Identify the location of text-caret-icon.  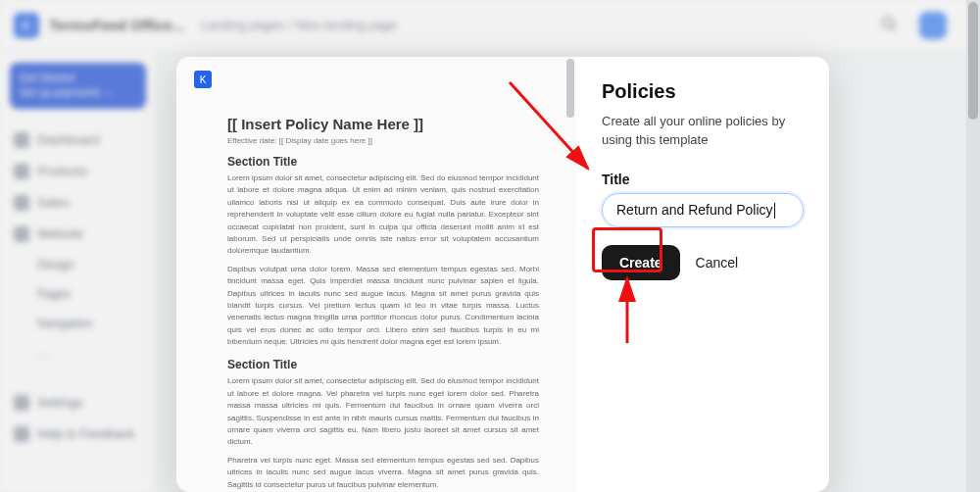
(774, 211).